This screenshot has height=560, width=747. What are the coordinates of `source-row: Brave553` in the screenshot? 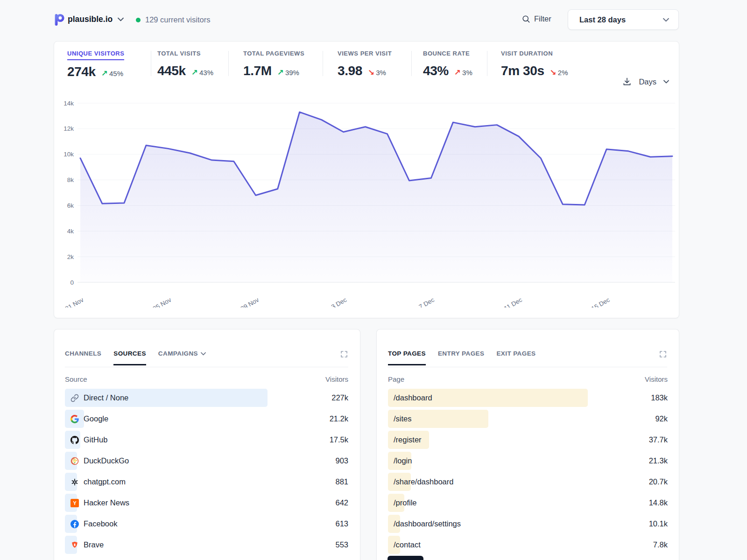 It's located at (206, 545).